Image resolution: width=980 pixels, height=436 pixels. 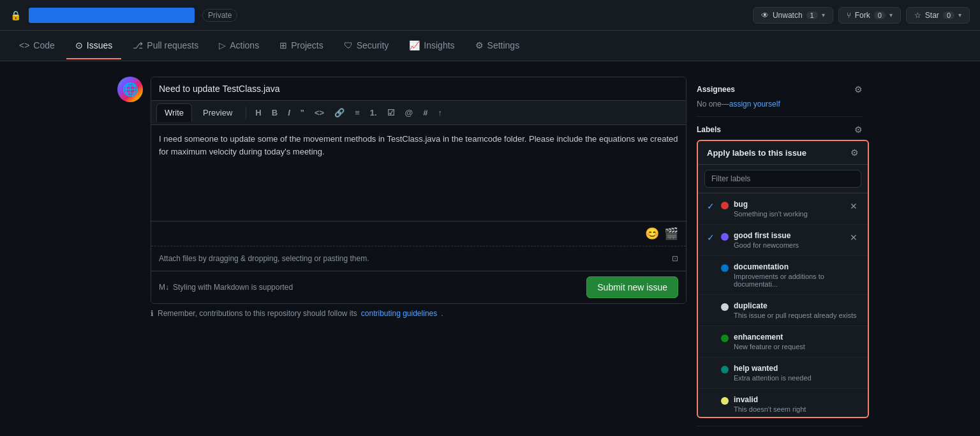 I want to click on label-name-enhancement: enhancement, so click(x=796, y=337).